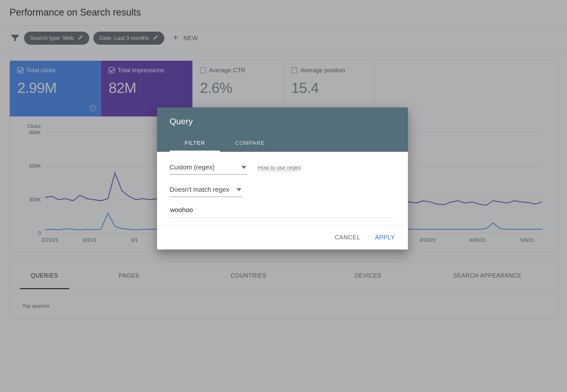 This screenshot has width=567, height=392. Describe the element at coordinates (250, 143) in the screenshot. I see `dialog-tab-compare: COMPARE` at that location.